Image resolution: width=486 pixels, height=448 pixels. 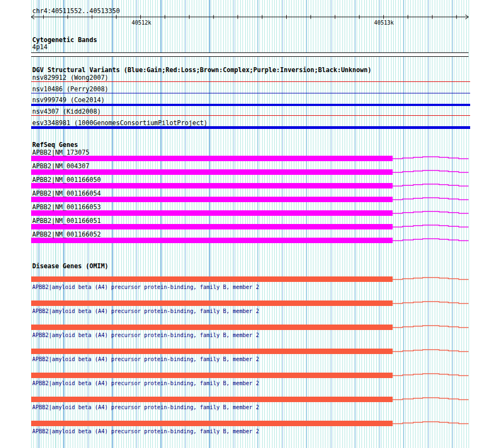 What do you see at coordinates (250, 55) in the screenshot?
I see `cytoband-glyph` at bounding box center [250, 55].